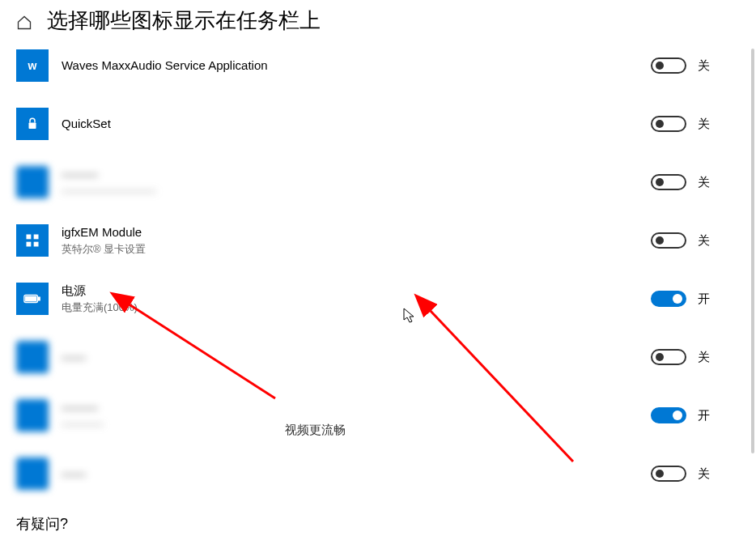 Image resolution: width=756 pixels, height=553 pixels. What do you see at coordinates (348, 191) in the screenshot?
I see `item-subtitle: —————————` at bounding box center [348, 191].